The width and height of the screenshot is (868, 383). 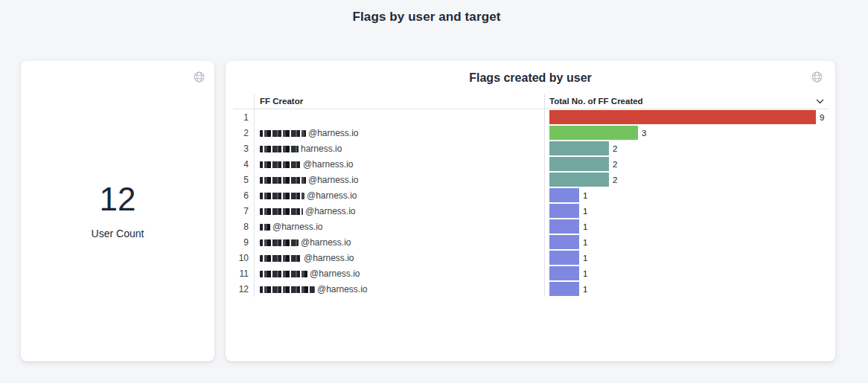 What do you see at coordinates (427, 17) in the screenshot?
I see `page-title: Flags by user and target` at bounding box center [427, 17].